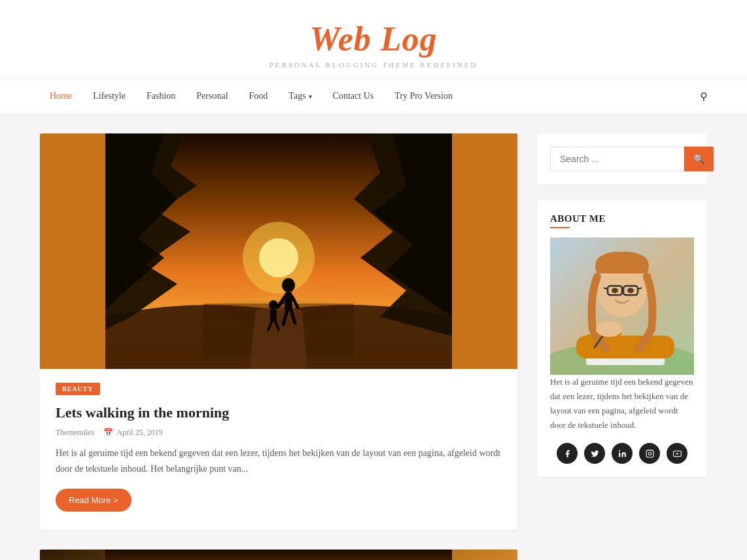 This screenshot has height=560, width=747. Describe the element at coordinates (279, 433) in the screenshot. I see `post-meta: Thememiles 📅 April 25, 2019` at that location.